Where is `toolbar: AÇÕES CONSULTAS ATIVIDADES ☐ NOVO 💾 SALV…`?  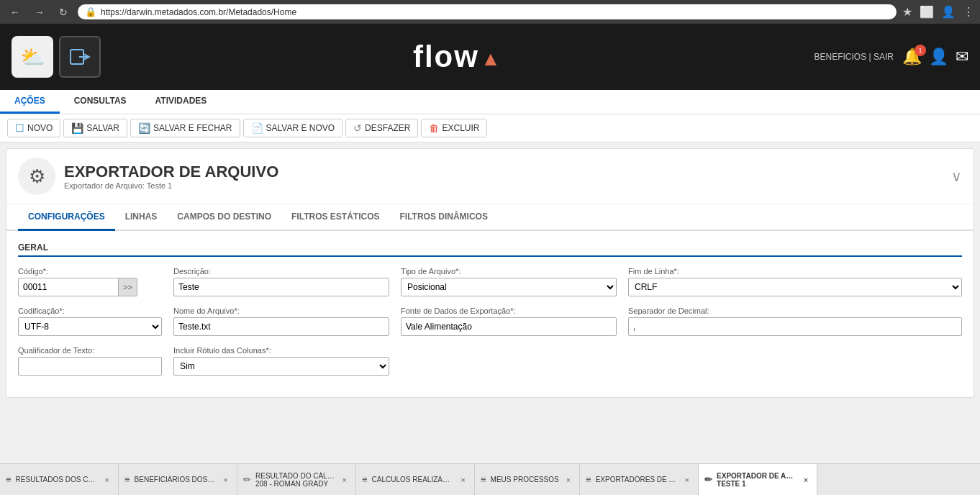 toolbar: AÇÕES CONSULTAS ATIVIDADES ☐ NOVO 💾 SALV… is located at coordinates (490, 117).